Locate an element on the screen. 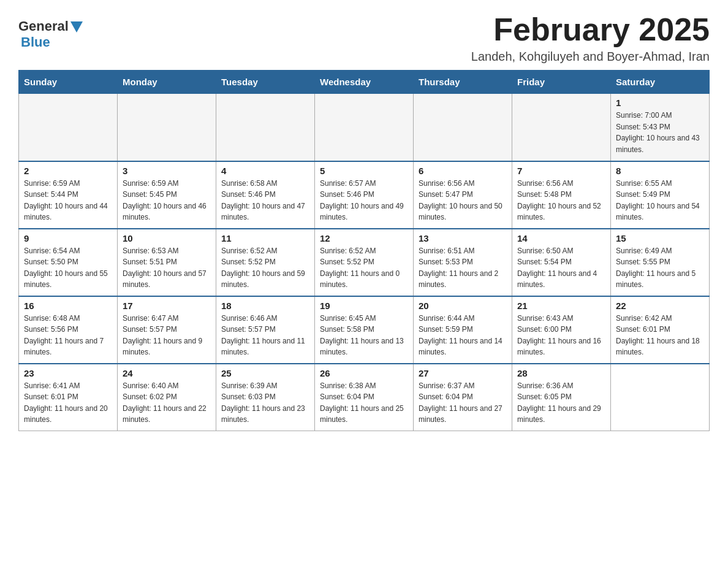 The image size is (728, 563). day-info: Sunrise: 6:45 AMSunset: 5:58 PMDaylight:… is located at coordinates (364, 335).